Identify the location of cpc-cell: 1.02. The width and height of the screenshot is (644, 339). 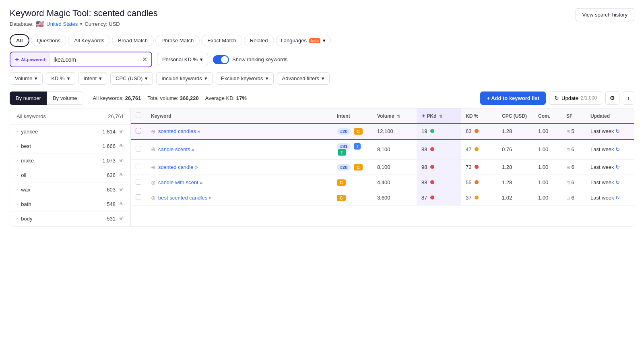
(515, 198).